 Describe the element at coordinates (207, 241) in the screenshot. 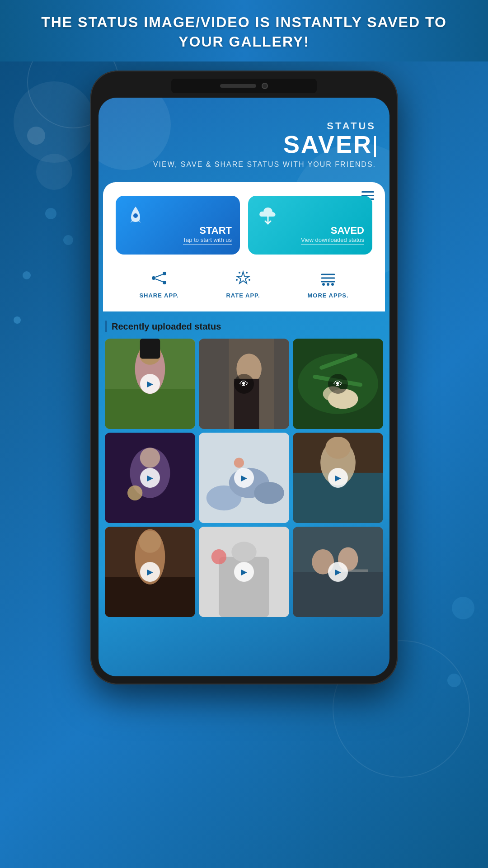

I see `start-sublabel: Tap to start with us` at that location.